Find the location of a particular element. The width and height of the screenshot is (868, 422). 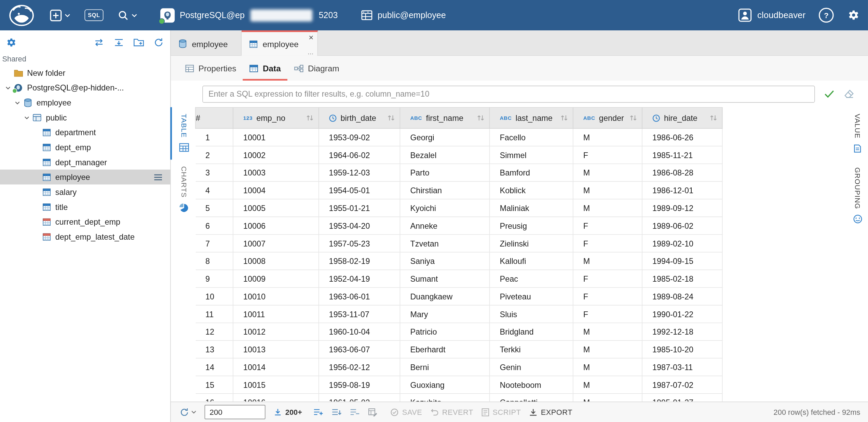

row-number: 9 is located at coordinates (214, 279).